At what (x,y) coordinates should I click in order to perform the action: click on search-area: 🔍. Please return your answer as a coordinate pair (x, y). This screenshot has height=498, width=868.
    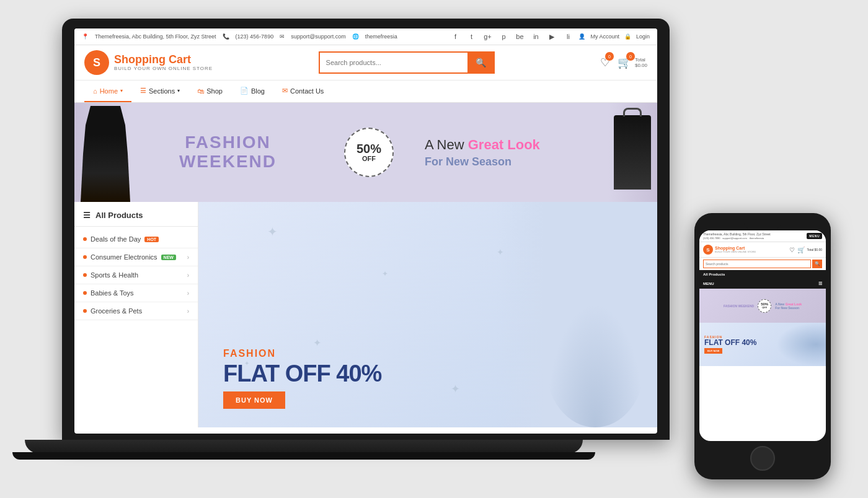
    Looking at the image, I should click on (407, 63).